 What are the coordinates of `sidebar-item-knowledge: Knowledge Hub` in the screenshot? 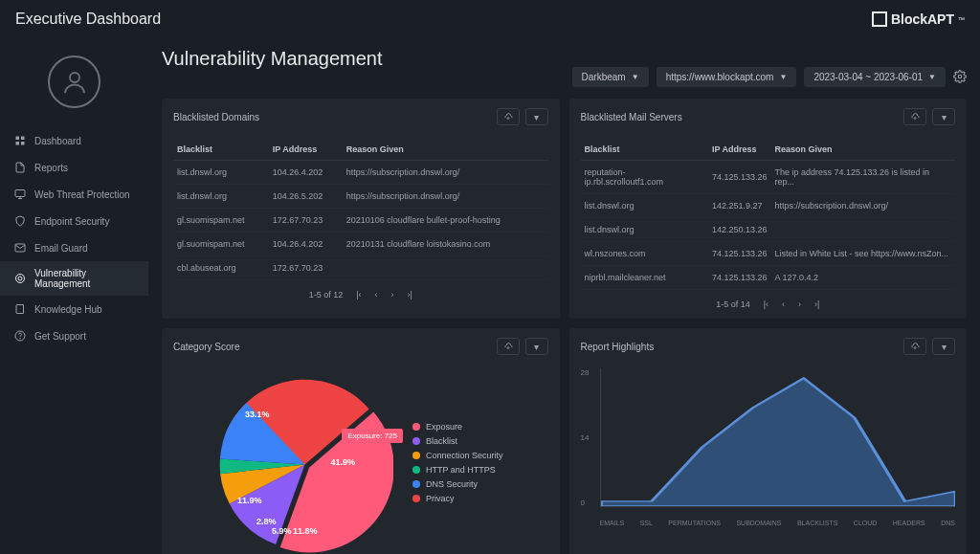 It's located at (75, 309).